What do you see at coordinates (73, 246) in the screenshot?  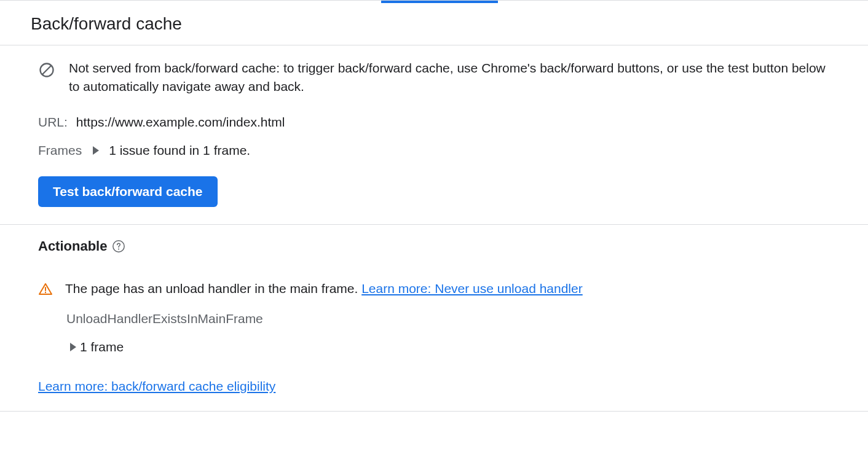 I see `actionable-title: Actionable` at bounding box center [73, 246].